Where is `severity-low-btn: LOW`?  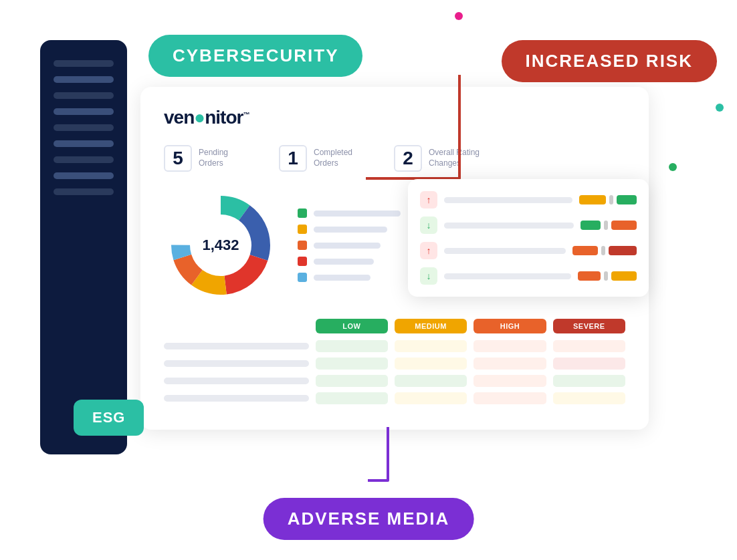 severity-low-btn: LOW is located at coordinates (352, 326).